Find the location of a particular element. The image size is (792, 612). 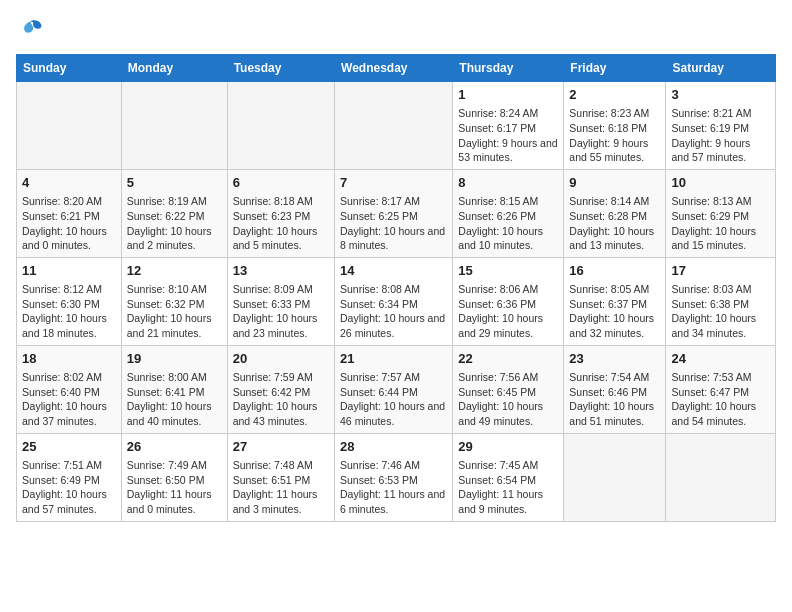

day-info: Daylight: 11 hours and 0 minutes. is located at coordinates (174, 502).